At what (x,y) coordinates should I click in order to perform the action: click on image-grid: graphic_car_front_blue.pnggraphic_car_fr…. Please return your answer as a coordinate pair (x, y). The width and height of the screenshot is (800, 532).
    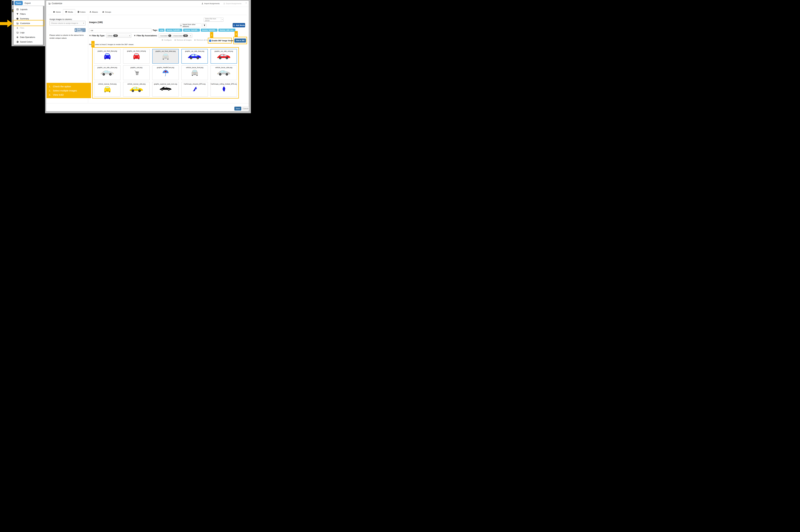
    Looking at the image, I should click on (166, 73).